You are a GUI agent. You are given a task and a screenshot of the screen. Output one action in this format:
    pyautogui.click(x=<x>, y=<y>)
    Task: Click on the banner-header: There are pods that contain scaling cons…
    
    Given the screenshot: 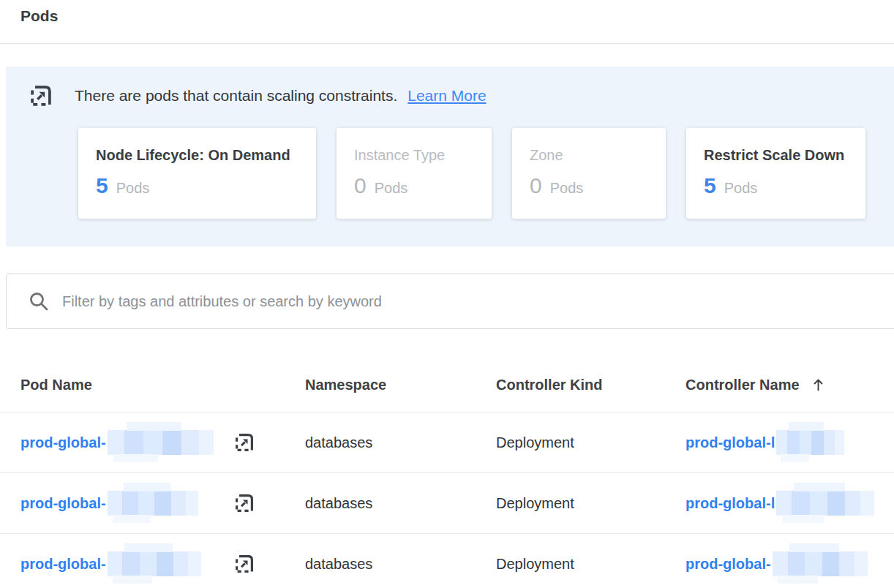 What is the action you would take?
    pyautogui.click(x=462, y=96)
    